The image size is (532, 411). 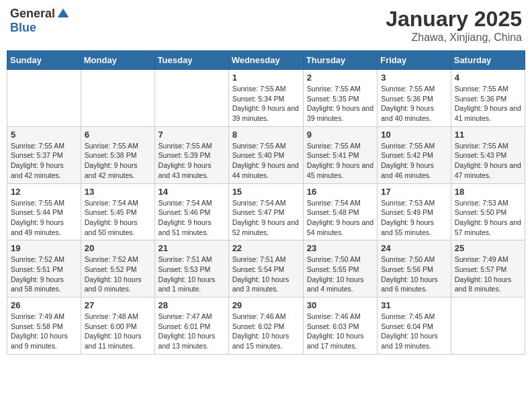 What do you see at coordinates (488, 269) in the screenshot?
I see `calendar-cell: 25Sunrise: 7:49 AM Sunset: 5:57 PM Dayli…` at bounding box center [488, 269].